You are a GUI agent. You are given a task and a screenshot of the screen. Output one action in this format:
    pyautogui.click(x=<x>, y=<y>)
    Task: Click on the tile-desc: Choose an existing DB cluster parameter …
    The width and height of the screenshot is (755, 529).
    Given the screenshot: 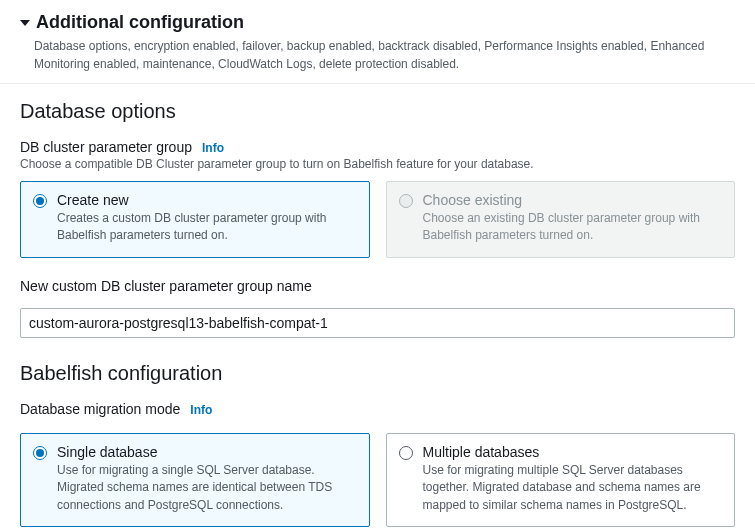 What is the action you would take?
    pyautogui.click(x=573, y=228)
    